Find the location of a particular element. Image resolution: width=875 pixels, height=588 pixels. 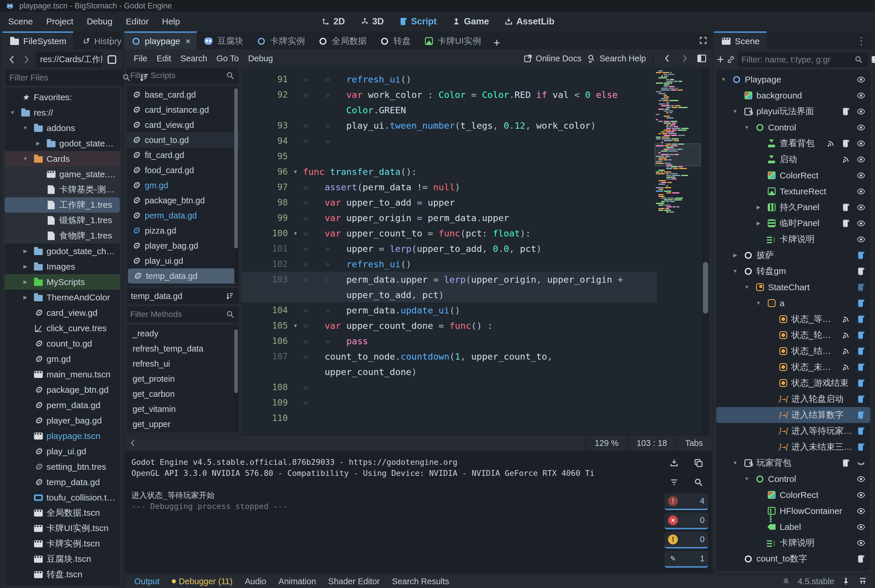

sort-methods-icon is located at coordinates (230, 296).